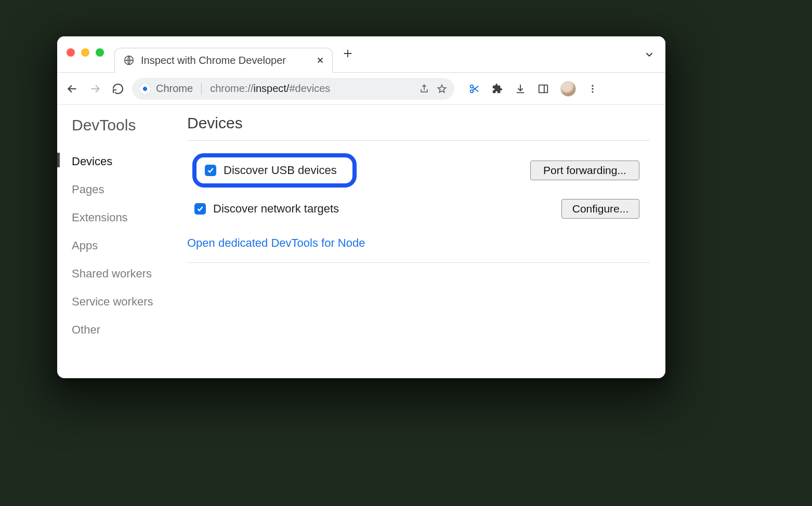 Image resolution: width=812 pixels, height=506 pixels. Describe the element at coordinates (361, 55) in the screenshot. I see `titlebar: Inspect with Chrome Developer` at that location.